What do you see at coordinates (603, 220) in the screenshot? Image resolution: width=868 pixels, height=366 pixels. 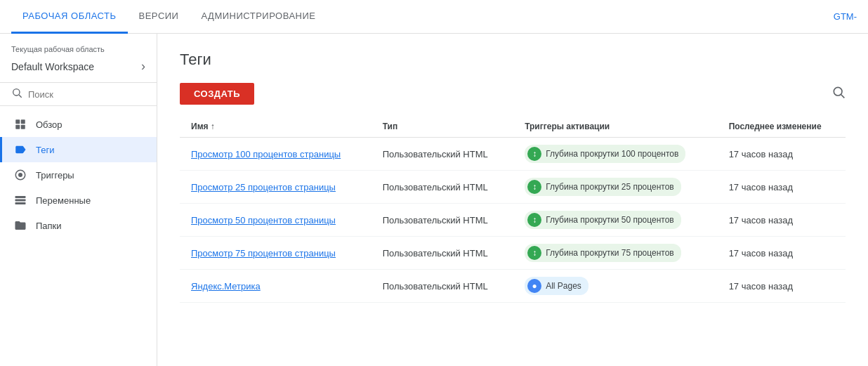 I see `trigger-badge: ↕ Глубина прокрутки 50 процентов` at bounding box center [603, 220].